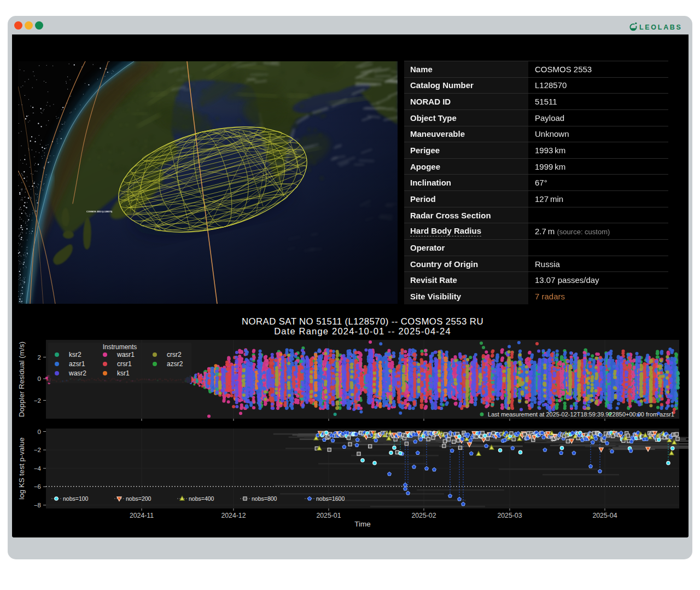  What do you see at coordinates (126, 355) in the screenshot?
I see `svg-text: wasr1` at bounding box center [126, 355].